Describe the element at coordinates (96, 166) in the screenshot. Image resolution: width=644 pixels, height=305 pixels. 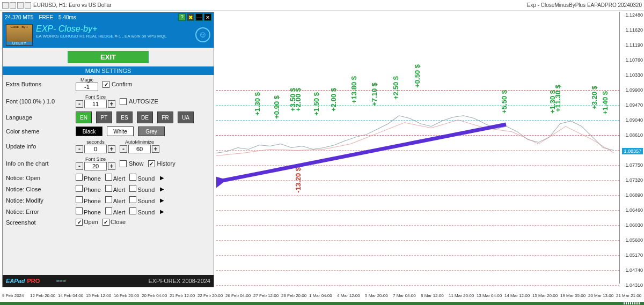
I see `chartfont-input` at that location.